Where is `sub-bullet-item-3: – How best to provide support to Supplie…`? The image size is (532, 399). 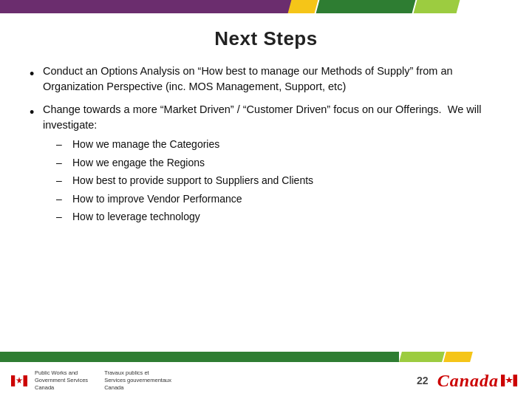 sub-bullet-item-3: – How best to provide support to Supplie… is located at coordinates (279, 181).